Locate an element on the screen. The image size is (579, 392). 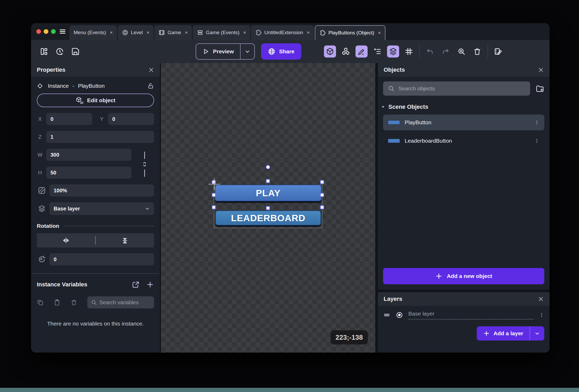
rotation-input is located at coordinates (102, 259).